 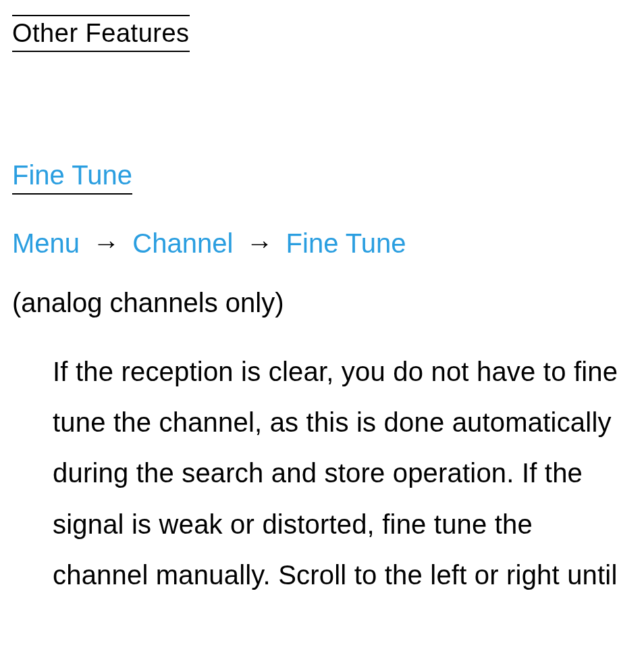 What do you see at coordinates (182, 243) in the screenshot?
I see `nav-step-channel: Channel` at bounding box center [182, 243].